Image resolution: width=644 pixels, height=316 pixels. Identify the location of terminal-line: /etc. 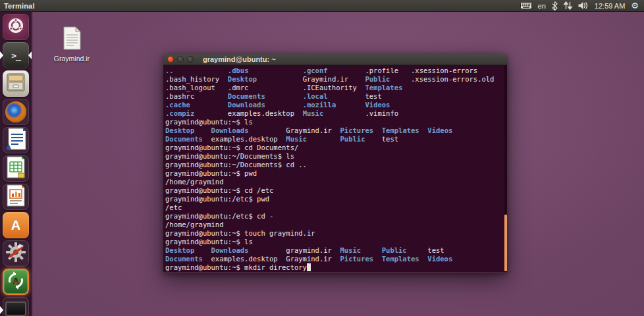
(336, 208).